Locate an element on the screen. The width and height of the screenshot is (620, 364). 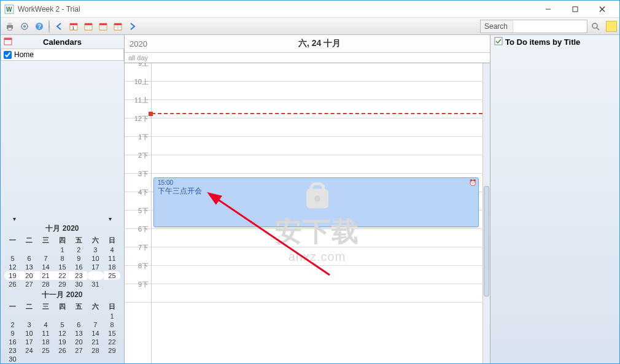
scrollbar-thumb is located at coordinates (486, 241).